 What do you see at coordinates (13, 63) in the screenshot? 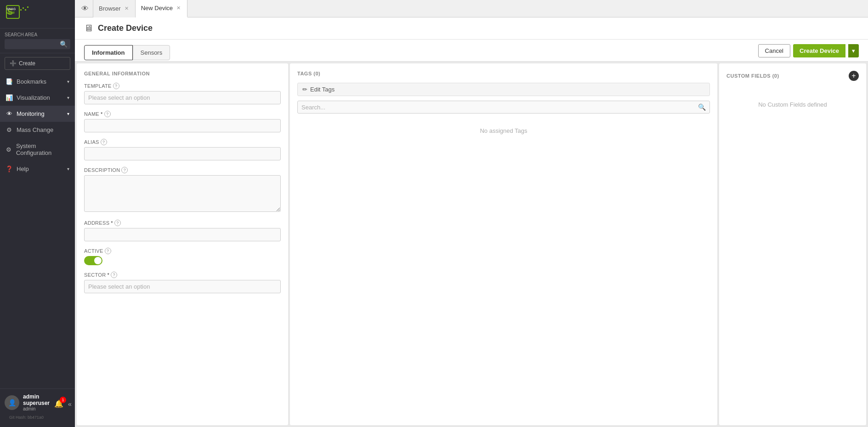
I see `plus-icon: ➕` at bounding box center [13, 63].